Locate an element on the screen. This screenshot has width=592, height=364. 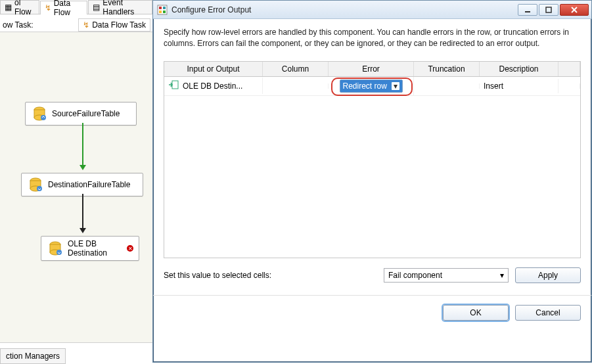
col-description: Description is located at coordinates (519, 69).